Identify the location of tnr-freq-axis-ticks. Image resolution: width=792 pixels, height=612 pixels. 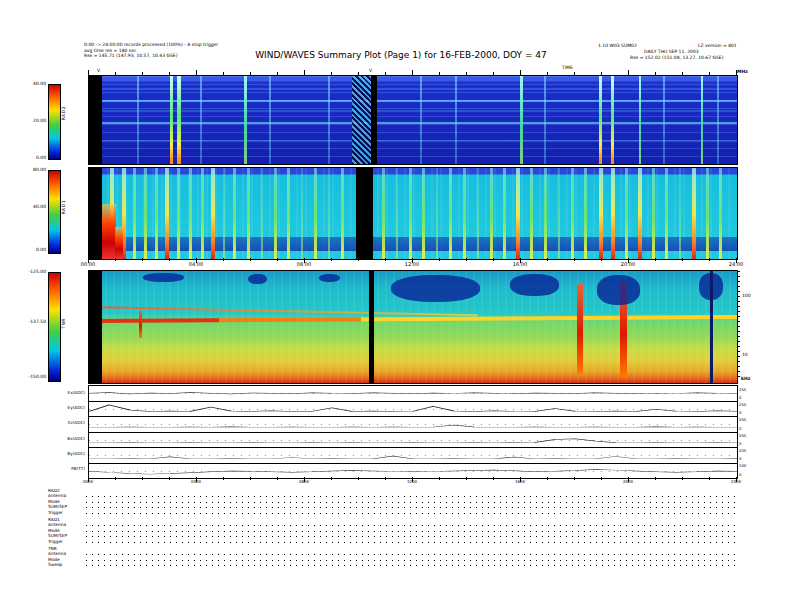
(738, 326).